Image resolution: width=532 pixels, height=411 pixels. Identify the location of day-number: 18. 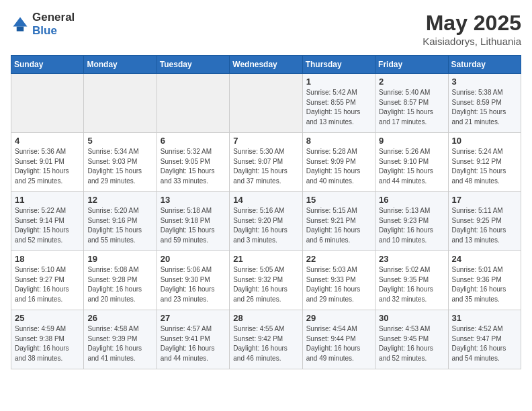
(47, 259).